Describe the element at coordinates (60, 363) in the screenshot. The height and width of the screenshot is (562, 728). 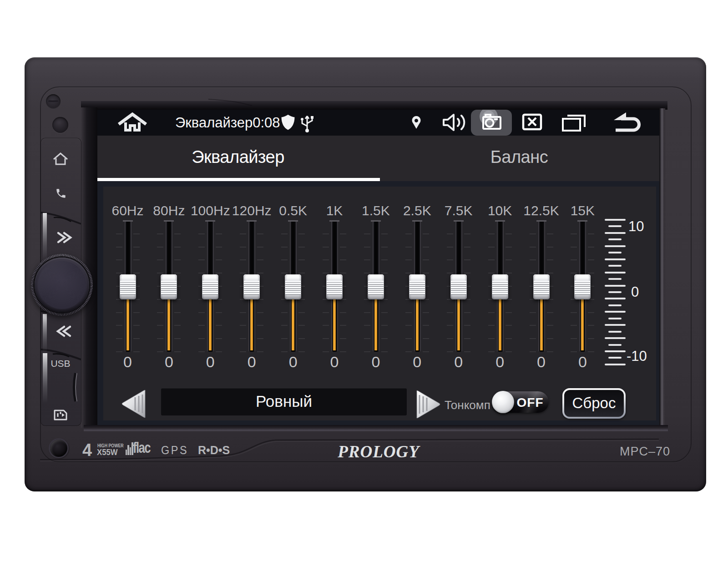
I see `svg-text: USB` at that location.